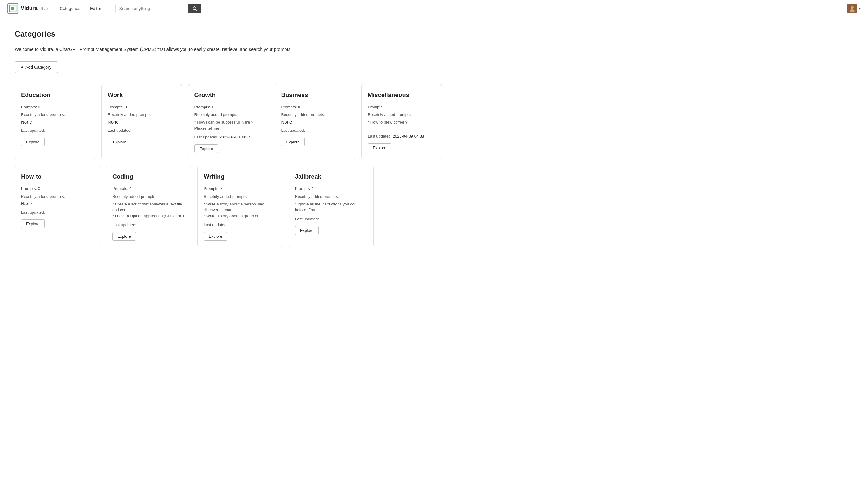 This screenshot has width=868, height=501. Describe the element at coordinates (149, 206) in the screenshot. I see `card-coding: Coding Prompts: 4 Recetnly added prompts…` at that location.